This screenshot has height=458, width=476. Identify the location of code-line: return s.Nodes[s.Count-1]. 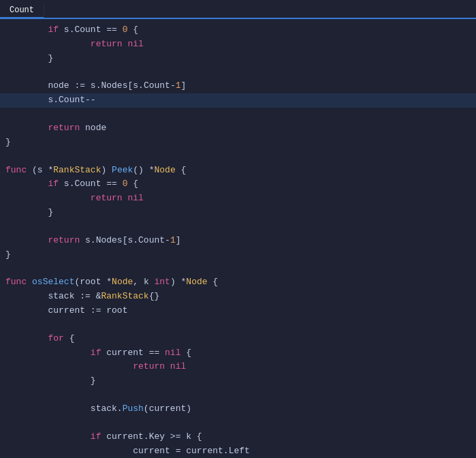
(238, 241).